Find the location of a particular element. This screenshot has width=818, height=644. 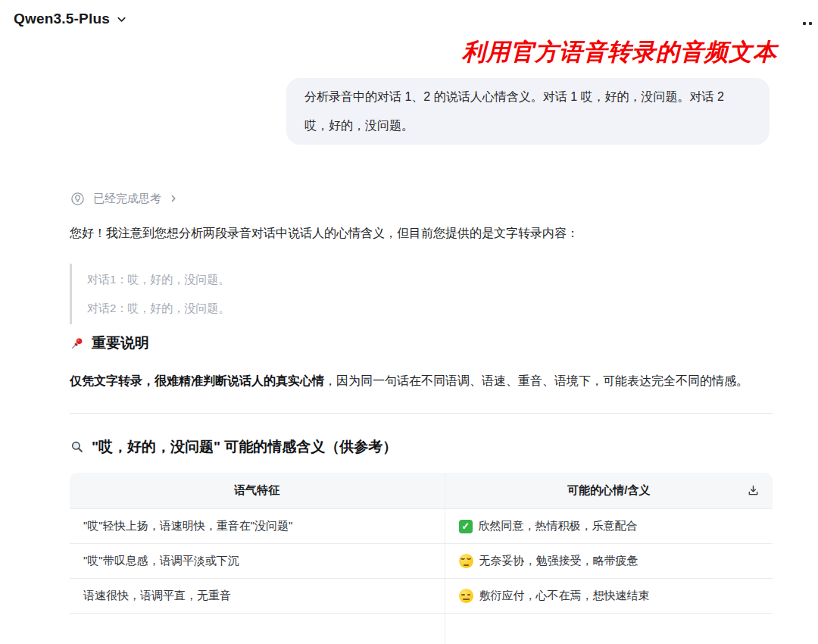

transcript-line: 对话1：哎，好的，没问题。 is located at coordinates (430, 280).